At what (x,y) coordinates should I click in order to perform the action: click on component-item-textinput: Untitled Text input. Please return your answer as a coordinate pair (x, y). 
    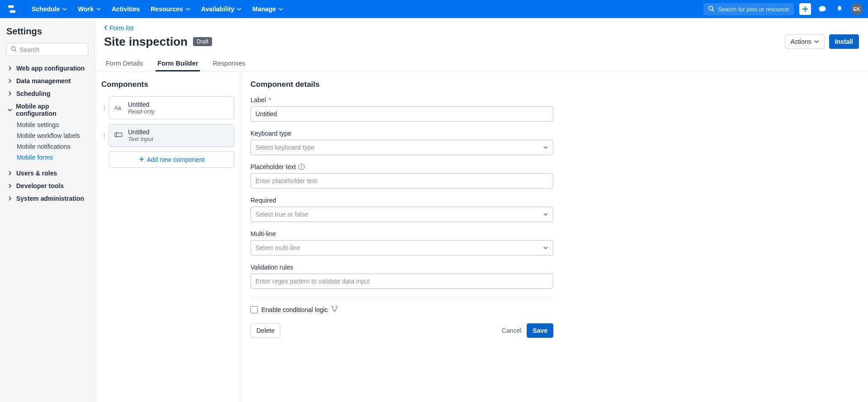
    Looking at the image, I should click on (172, 136).